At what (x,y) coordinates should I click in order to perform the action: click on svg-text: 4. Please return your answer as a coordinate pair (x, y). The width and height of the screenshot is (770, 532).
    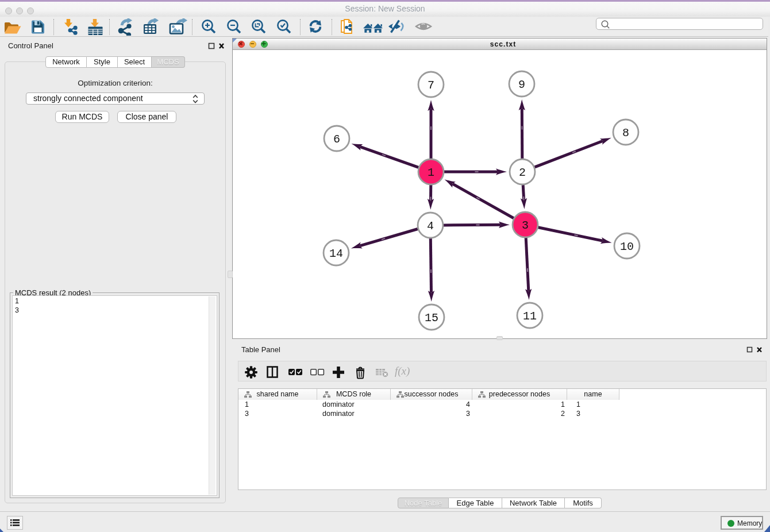
    Looking at the image, I should click on (430, 226).